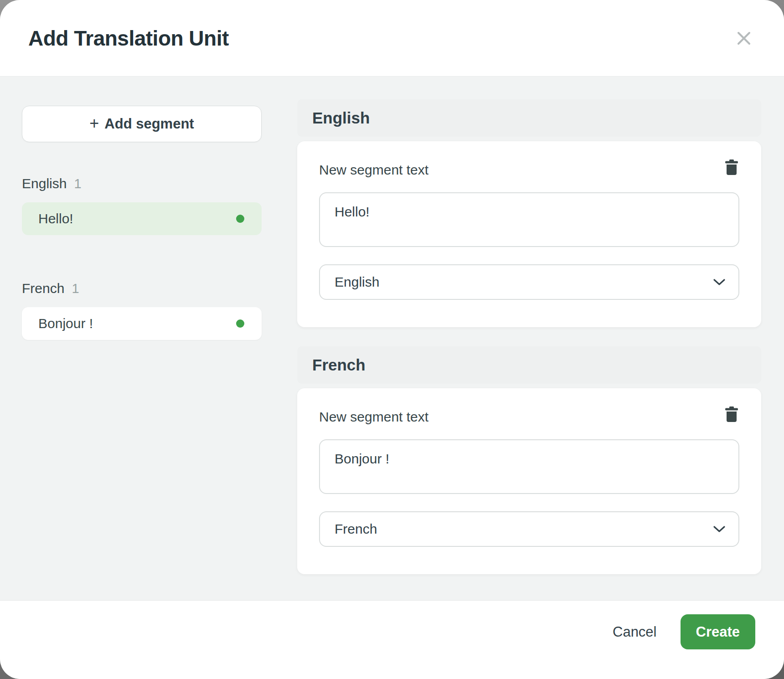  Describe the element at coordinates (357, 282) in the screenshot. I see `language-select-value: English` at that location.